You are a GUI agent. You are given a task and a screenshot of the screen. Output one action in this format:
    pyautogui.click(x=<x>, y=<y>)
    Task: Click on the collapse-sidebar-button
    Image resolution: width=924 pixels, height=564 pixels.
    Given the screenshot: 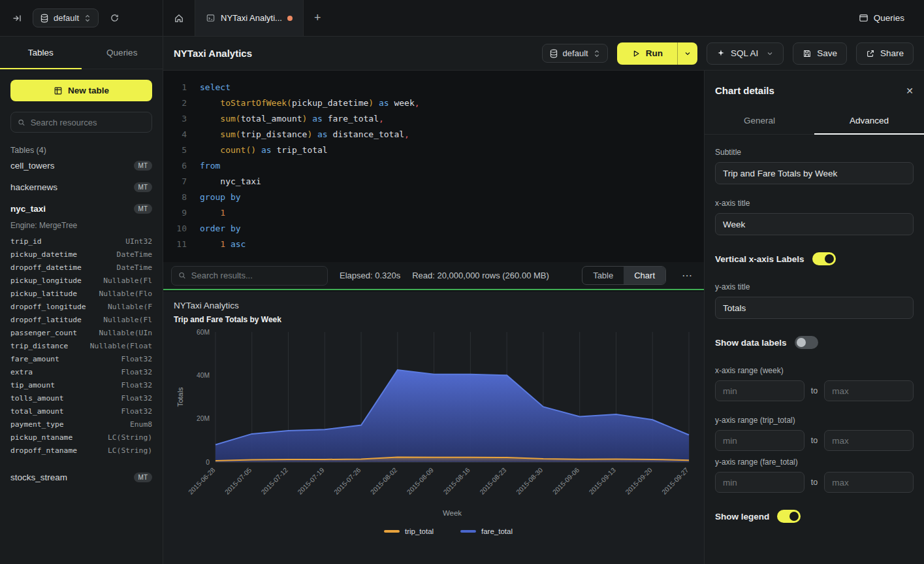 What is the action you would take?
    pyautogui.click(x=17, y=18)
    